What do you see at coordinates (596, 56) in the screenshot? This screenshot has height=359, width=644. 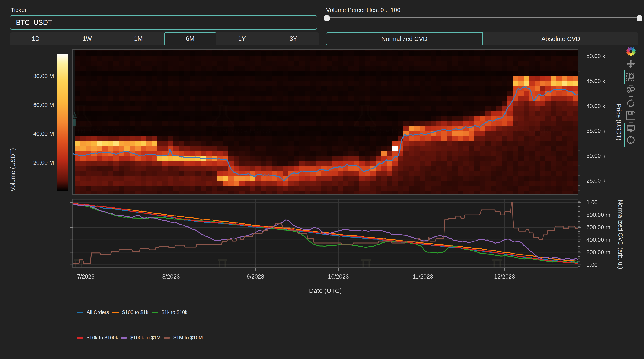 I see `svg-text: 50.00 k` at bounding box center [596, 56].